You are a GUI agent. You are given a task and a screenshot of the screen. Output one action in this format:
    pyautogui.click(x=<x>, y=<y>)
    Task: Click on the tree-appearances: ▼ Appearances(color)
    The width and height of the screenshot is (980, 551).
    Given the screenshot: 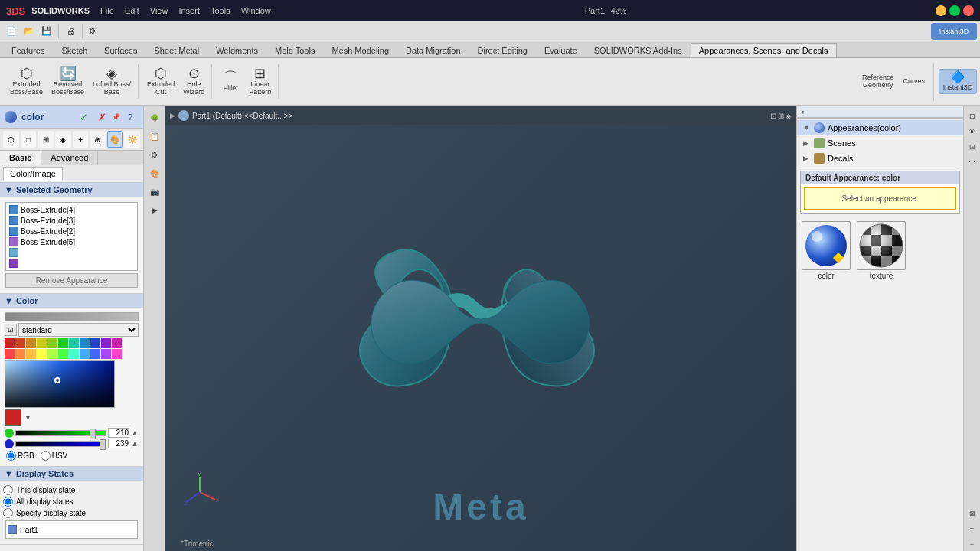 What is the action you would take?
    pyautogui.click(x=880, y=128)
    